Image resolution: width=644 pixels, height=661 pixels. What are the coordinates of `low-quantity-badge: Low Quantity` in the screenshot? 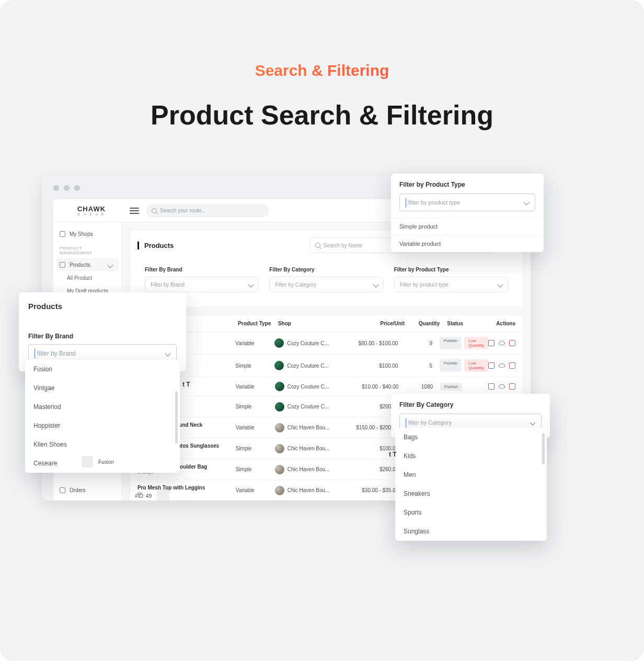 It's located at (476, 366).